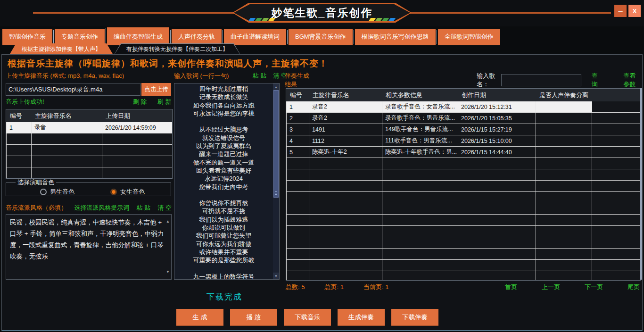  Describe the element at coordinates (127, 192) in the screenshot. I see `voice-radio-female: 女生音色` at that location.